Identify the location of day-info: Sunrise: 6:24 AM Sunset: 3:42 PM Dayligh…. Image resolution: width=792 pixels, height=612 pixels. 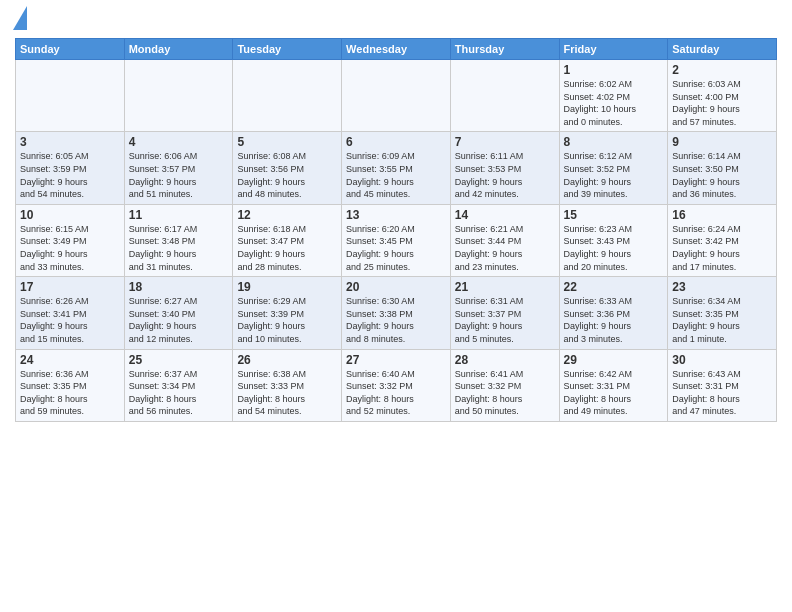
(722, 248).